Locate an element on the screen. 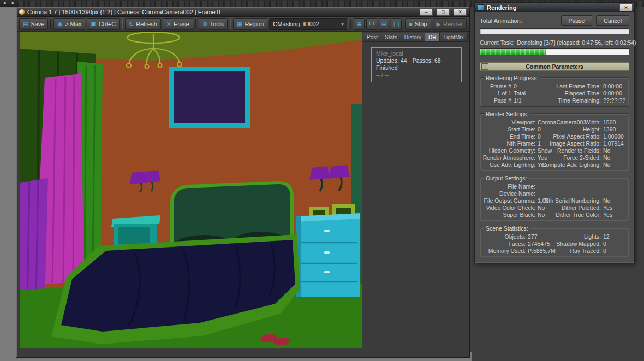 Image resolution: width=644 pixels, height=361 pixels. max-label: > Max is located at coordinates (73, 24).